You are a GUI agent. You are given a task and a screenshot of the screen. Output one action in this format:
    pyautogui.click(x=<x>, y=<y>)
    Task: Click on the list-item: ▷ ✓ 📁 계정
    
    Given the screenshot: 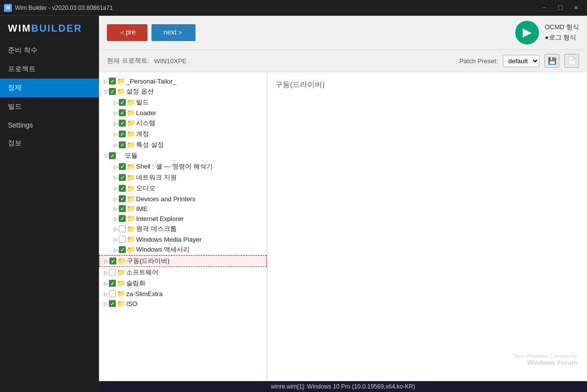 What is the action you would take?
    pyautogui.click(x=183, y=134)
    